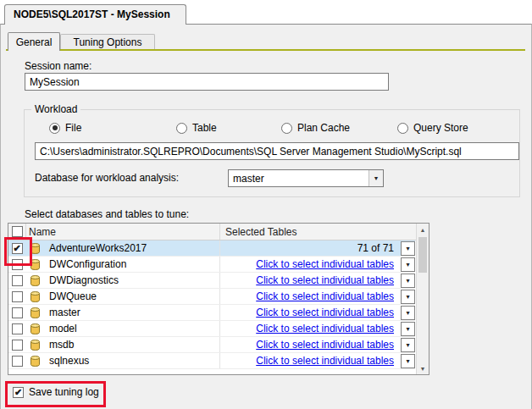 This screenshot has height=409, width=532. Describe the element at coordinates (423, 368) in the screenshot. I see `scroll-down-icon: ▼` at that location.